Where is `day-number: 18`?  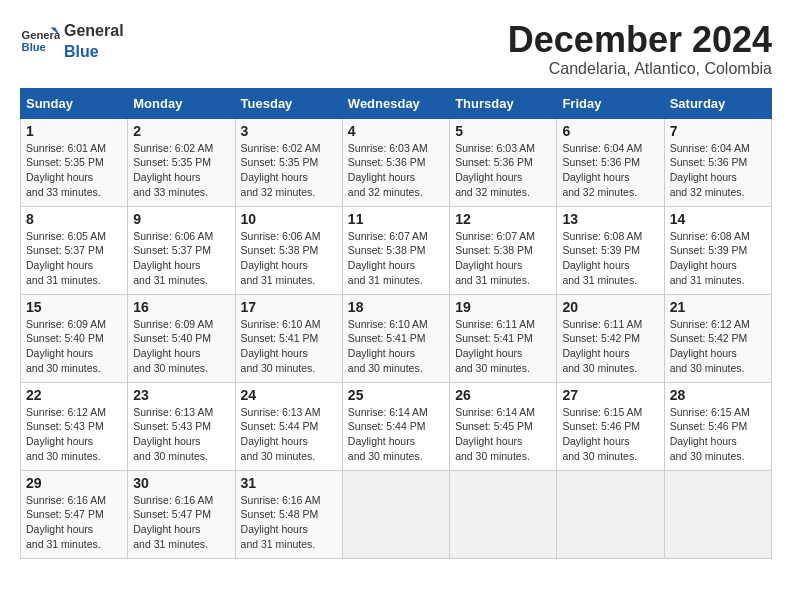 day-number: 18 is located at coordinates (396, 307).